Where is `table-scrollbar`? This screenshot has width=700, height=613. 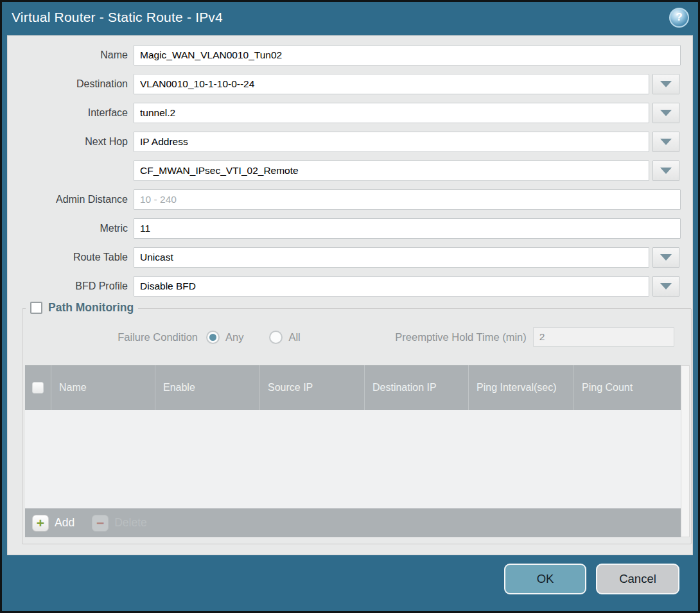
table-scrollbar is located at coordinates (685, 451).